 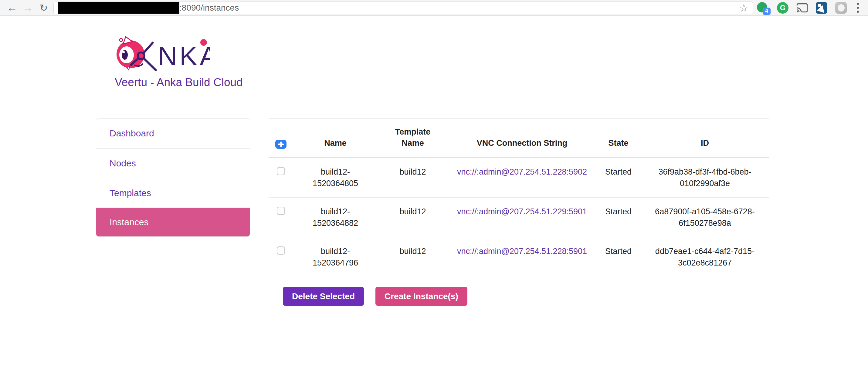 What do you see at coordinates (822, 8) in the screenshot?
I see `blue-square-icon` at bounding box center [822, 8].